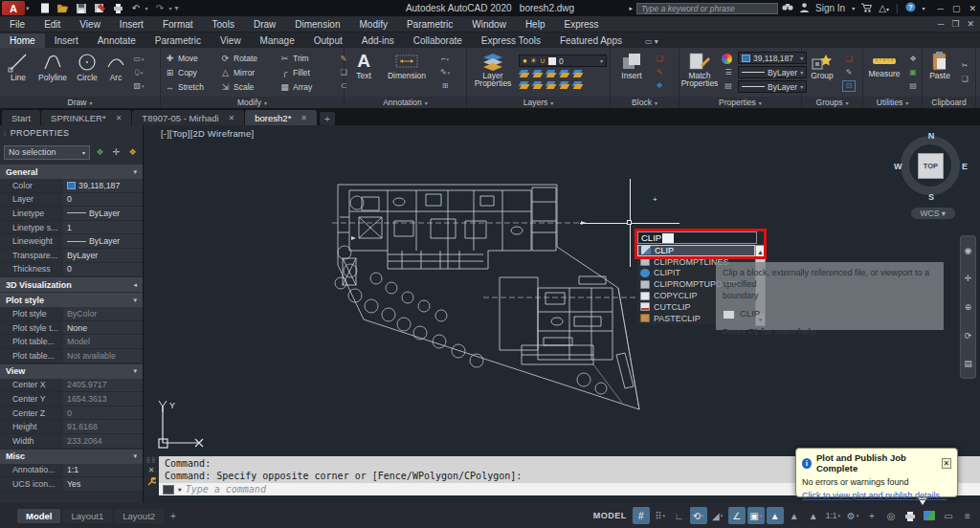 The width and height of the screenshot is (980, 528). I want to click on lineweight-dropdown: ByLayer ▾, so click(772, 86).